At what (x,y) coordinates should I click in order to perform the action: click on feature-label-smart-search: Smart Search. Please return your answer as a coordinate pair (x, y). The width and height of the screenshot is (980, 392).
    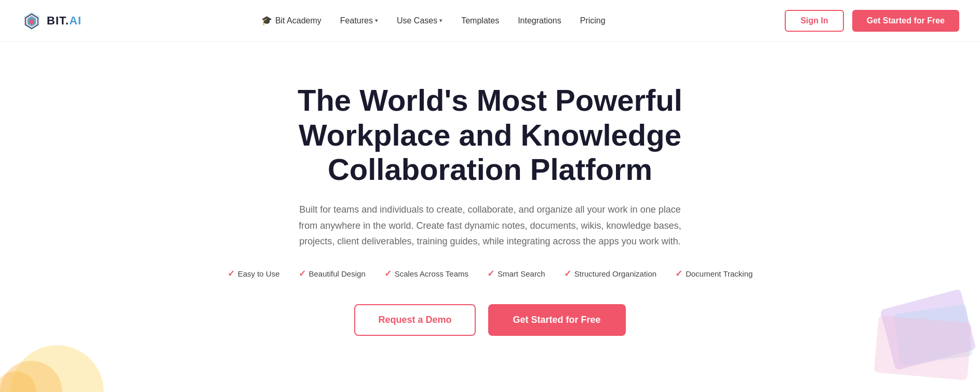
    Looking at the image, I should click on (521, 273).